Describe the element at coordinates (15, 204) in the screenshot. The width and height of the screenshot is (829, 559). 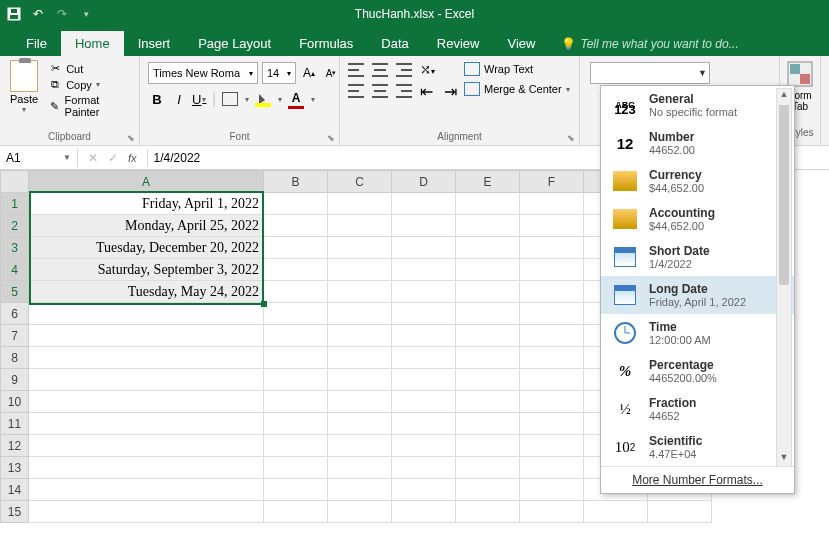
I see `row-header: 1` at that location.